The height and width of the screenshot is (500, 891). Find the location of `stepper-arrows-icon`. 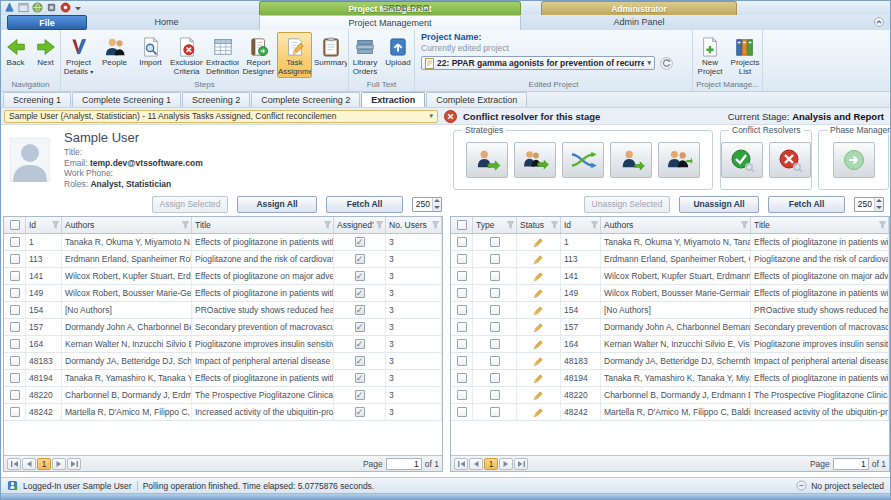

stepper-arrows-icon is located at coordinates (436, 204).